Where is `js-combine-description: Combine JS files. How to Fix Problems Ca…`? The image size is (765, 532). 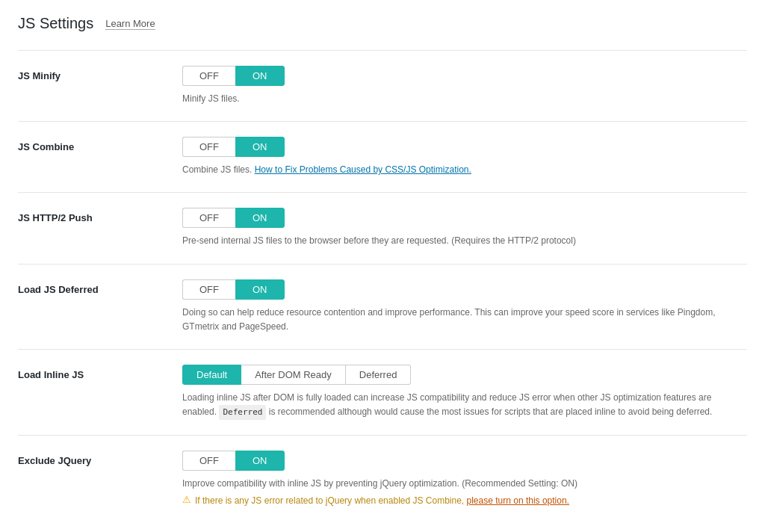 js-combine-description: Combine JS files. How to Fix Problems Ca… is located at coordinates (465, 170).